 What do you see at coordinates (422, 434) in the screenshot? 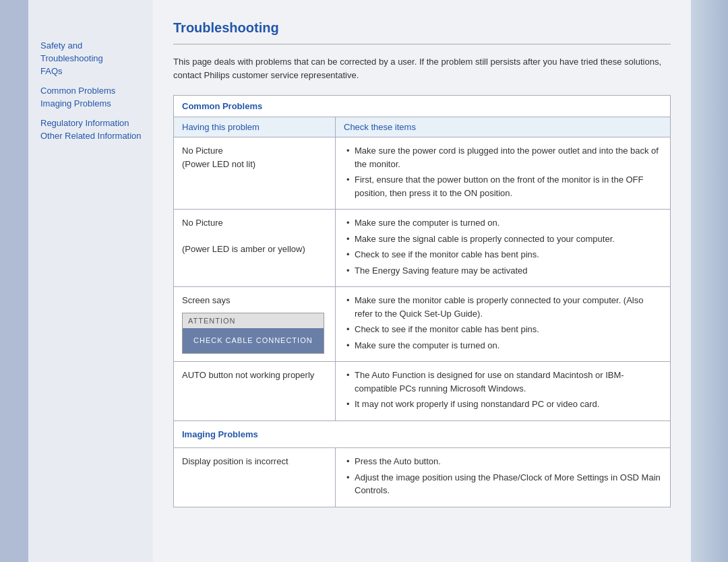
I see `imaging-problems-header: Imaging Problems` at bounding box center [422, 434].